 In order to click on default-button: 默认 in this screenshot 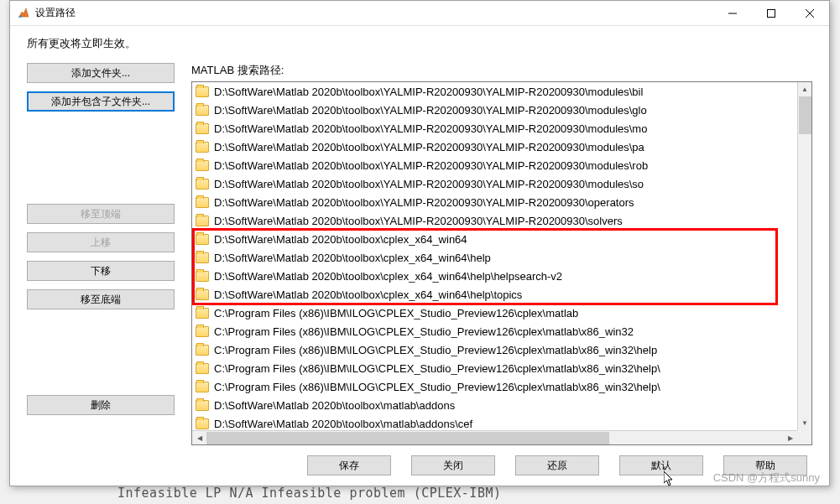, I will do `click(661, 465)`.